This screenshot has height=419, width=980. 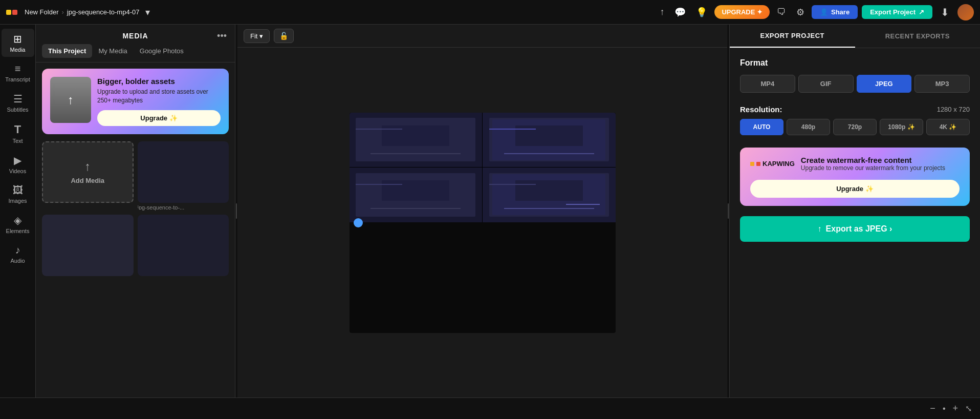 What do you see at coordinates (662, 12) in the screenshot?
I see `upload-btn: ↑` at bounding box center [662, 12].